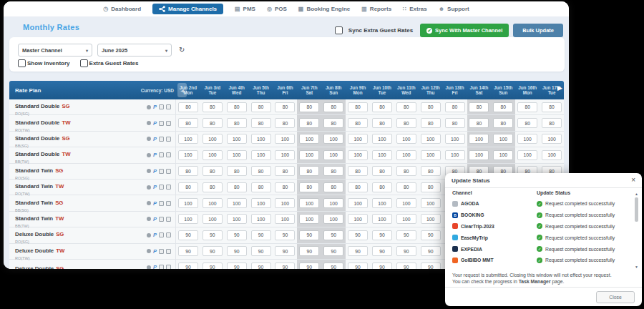 The width and height of the screenshot is (644, 309). I want to click on month-select: June 2025 ▾, so click(135, 50).